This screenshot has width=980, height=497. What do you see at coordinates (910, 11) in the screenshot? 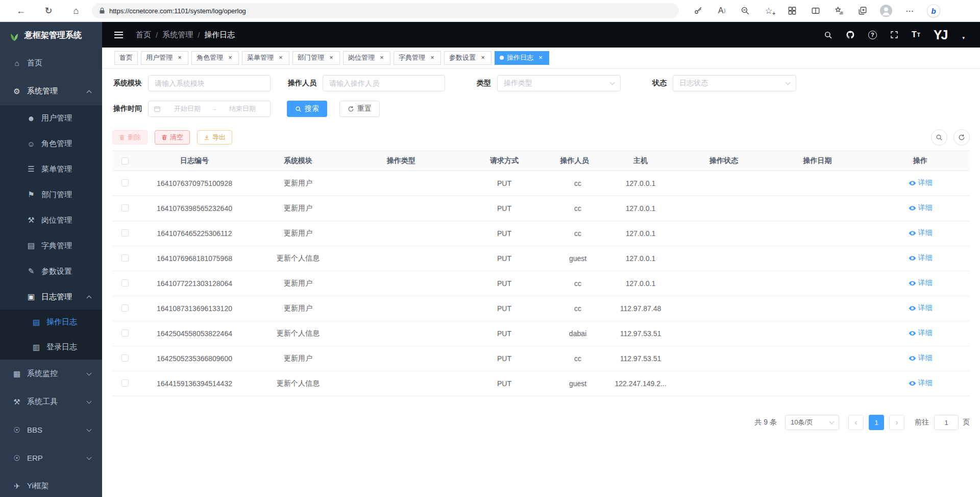
I see `browser-settings-menu-icon: ⋯` at bounding box center [910, 11].